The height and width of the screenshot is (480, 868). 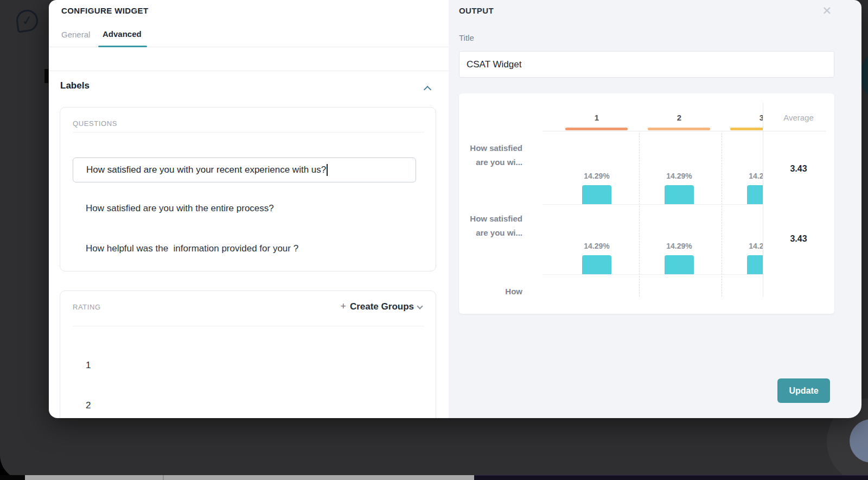 What do you see at coordinates (647, 64) in the screenshot?
I see `widget-title-input` at bounding box center [647, 64].